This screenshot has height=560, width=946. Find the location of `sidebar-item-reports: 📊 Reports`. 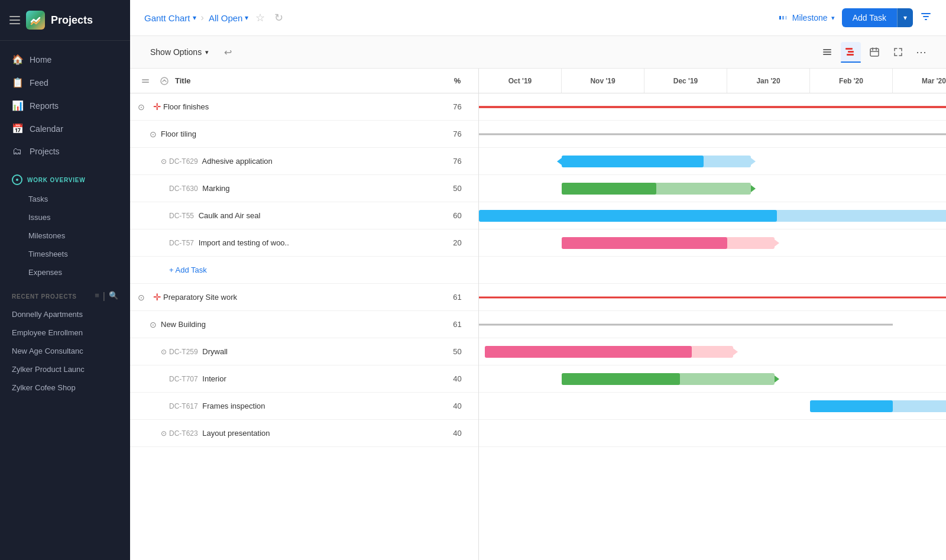

sidebar-item-reports: 📊 Reports is located at coordinates (65, 105).